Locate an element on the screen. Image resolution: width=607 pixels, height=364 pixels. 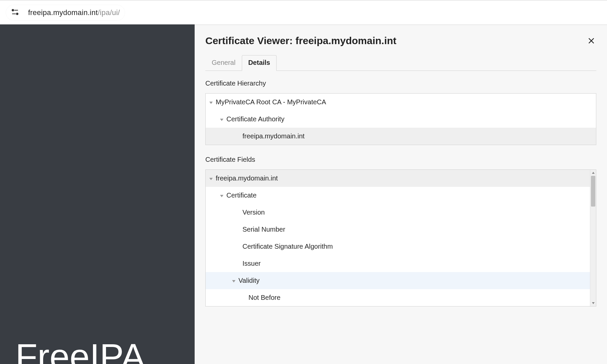
field-item-label: freeipa.mydomain.int is located at coordinates (247, 178).